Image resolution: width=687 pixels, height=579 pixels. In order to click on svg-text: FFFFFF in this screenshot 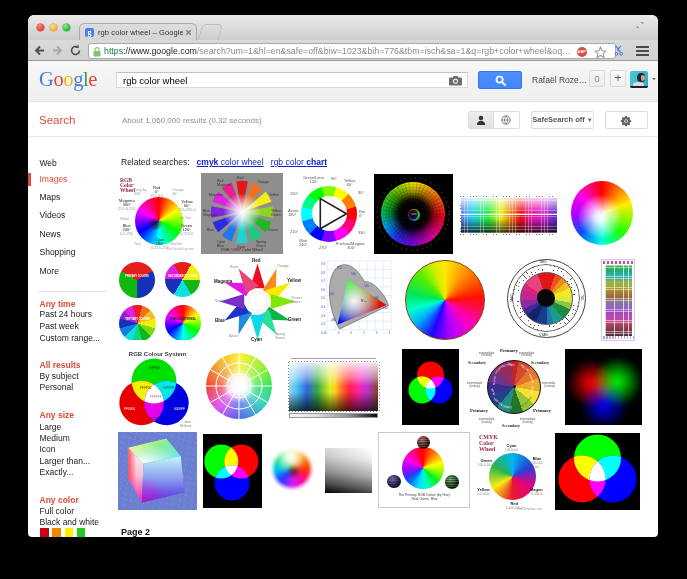, I will do `click(156, 397)`.